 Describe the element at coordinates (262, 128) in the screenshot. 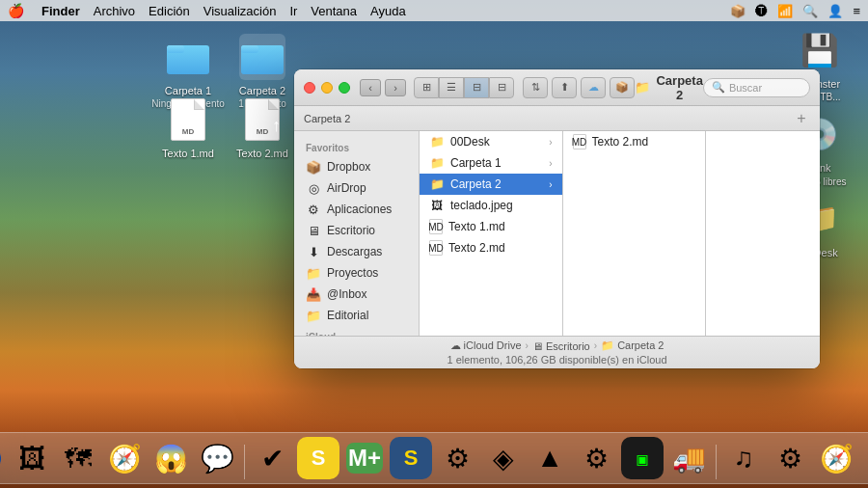

I see `desktop-file-texto2: MD Texto 2.md` at that location.